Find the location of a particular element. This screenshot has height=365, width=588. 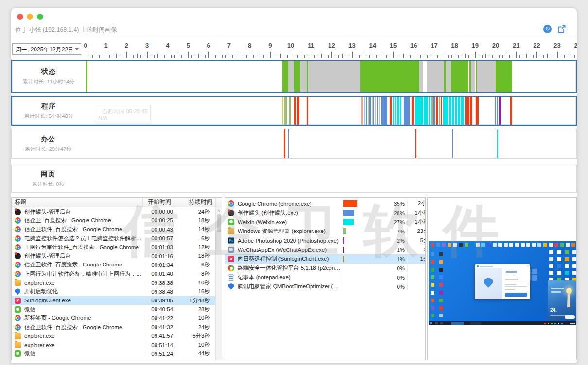

weather-button is located at coordinates (570, 317).